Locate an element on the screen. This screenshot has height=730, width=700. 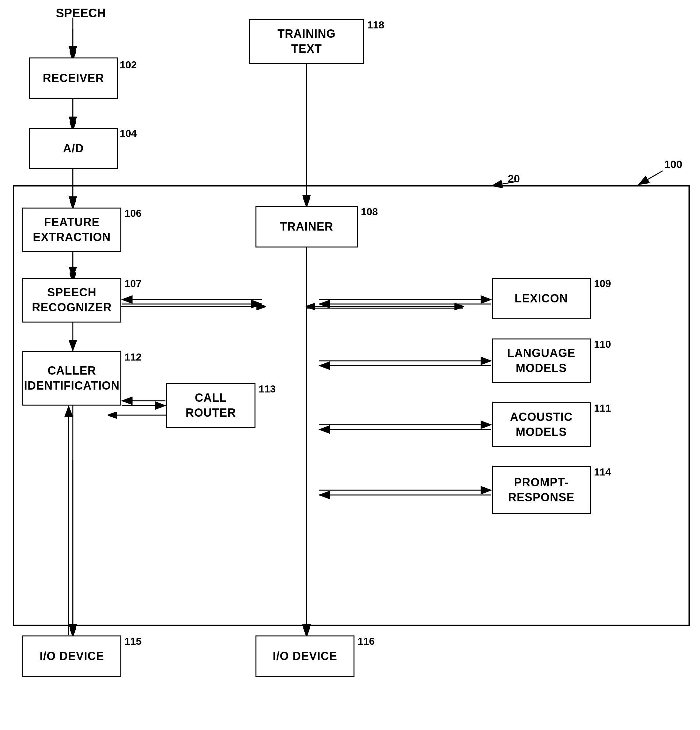
speech-label: SPEECH is located at coordinates (81, 13).